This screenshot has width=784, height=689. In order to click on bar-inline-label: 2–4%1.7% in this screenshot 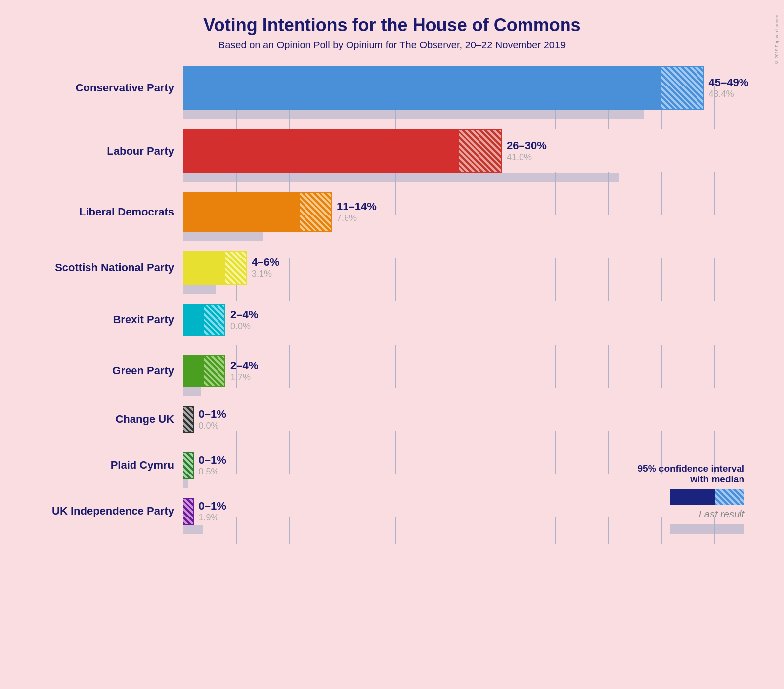, I will do `click(242, 371)`.